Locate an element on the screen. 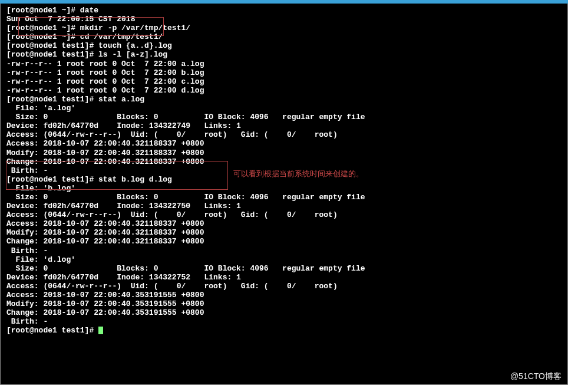 The image size is (568, 392). ls-row: -rw-r--r-- 1 root root 0 Oct 7 22:00 a.l… is located at coordinates (105, 64).